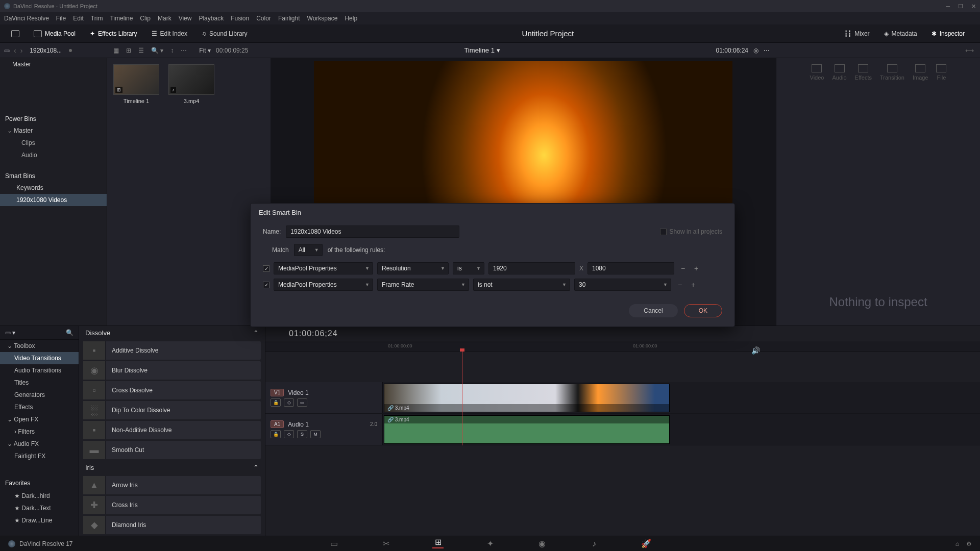 The height and width of the screenshot is (551, 980). What do you see at coordinates (373, 232) in the screenshot?
I see `smart-bin-name-input` at bounding box center [373, 232].